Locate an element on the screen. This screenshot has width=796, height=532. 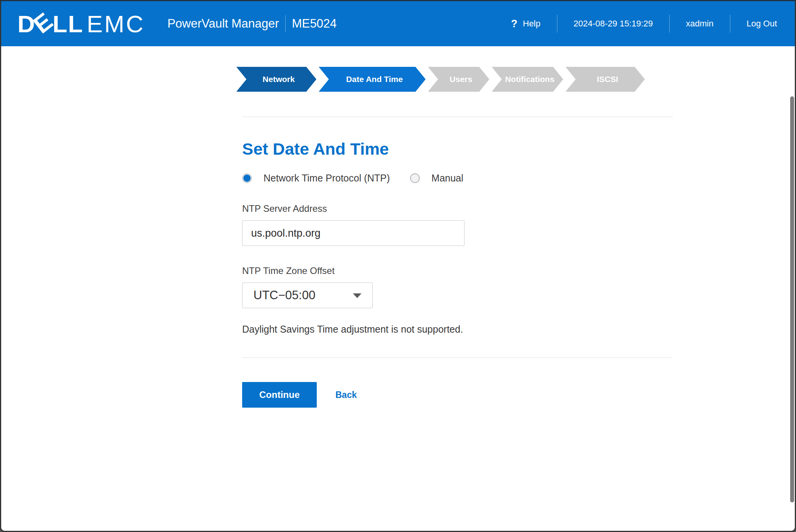
chevron-down-icon is located at coordinates (357, 296).